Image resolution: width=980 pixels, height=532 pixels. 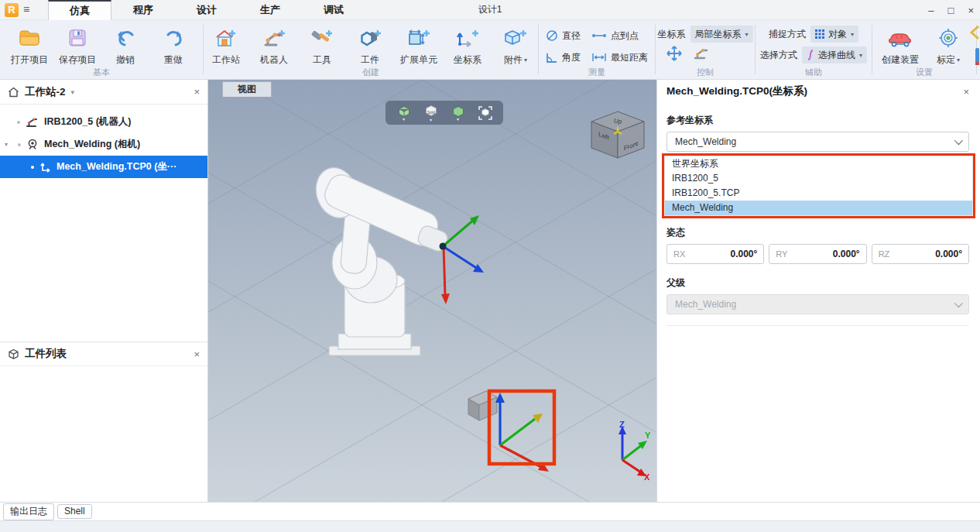 What do you see at coordinates (564, 36) in the screenshot?
I see `measure-diameter-button: 直径` at bounding box center [564, 36].